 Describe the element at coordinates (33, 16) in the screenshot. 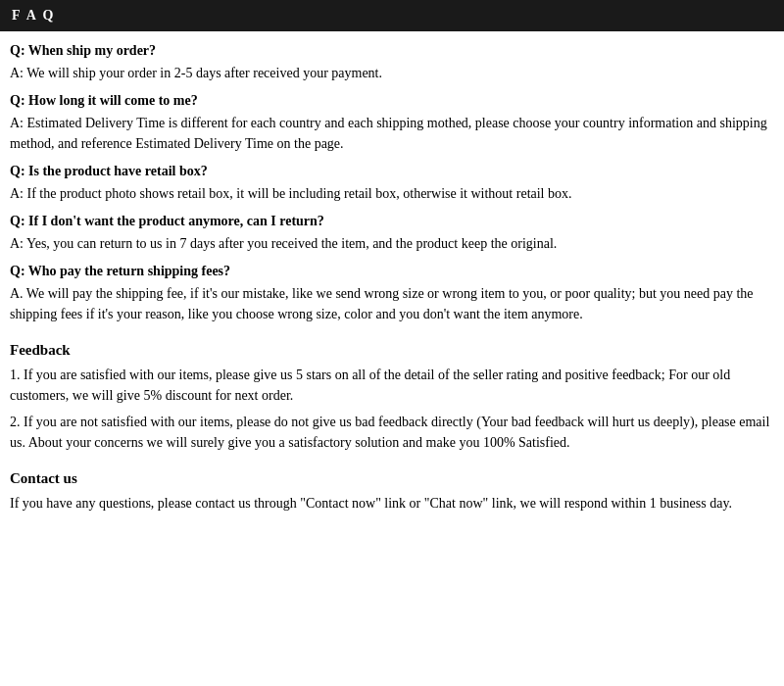

I see `faq-title: F A Q` at that location.